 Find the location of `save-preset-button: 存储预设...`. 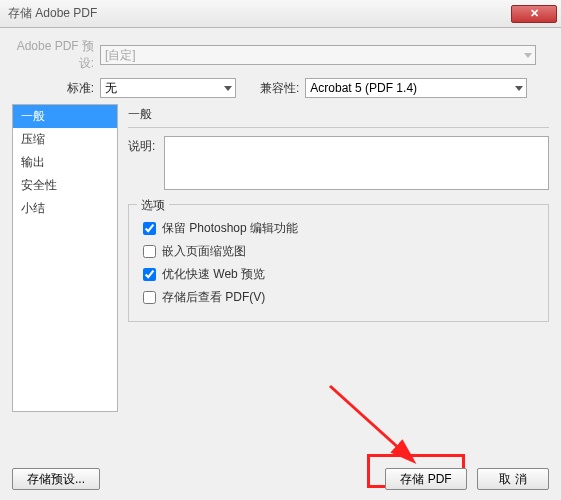

save-preset-button: 存储预设... is located at coordinates (56, 479).